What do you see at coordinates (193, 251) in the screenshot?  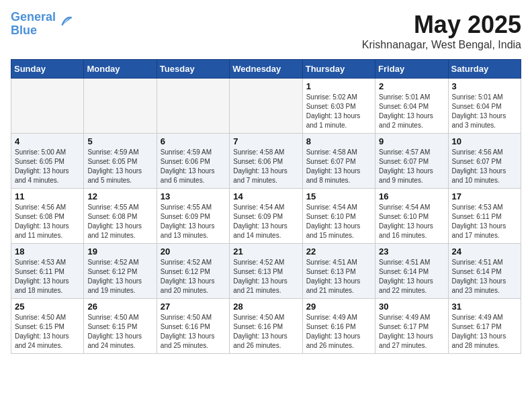 I see `day-number: 20` at bounding box center [193, 251].